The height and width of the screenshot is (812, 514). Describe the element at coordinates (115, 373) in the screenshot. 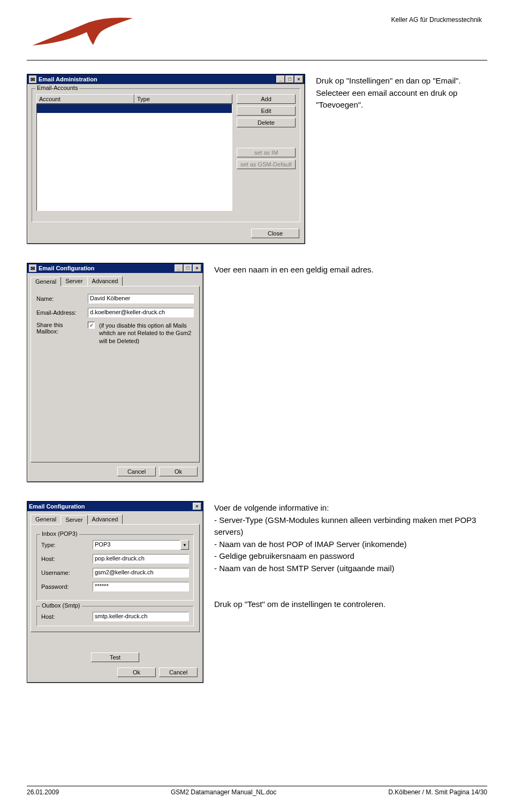

I see `email-config-window-general: ✉ Email Configuration _ □ × General Serv…` at that location.